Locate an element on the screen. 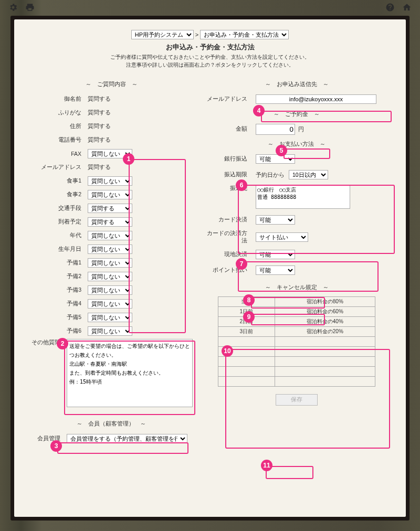  question-row: ふりがな質問する is located at coordinates (111, 113).